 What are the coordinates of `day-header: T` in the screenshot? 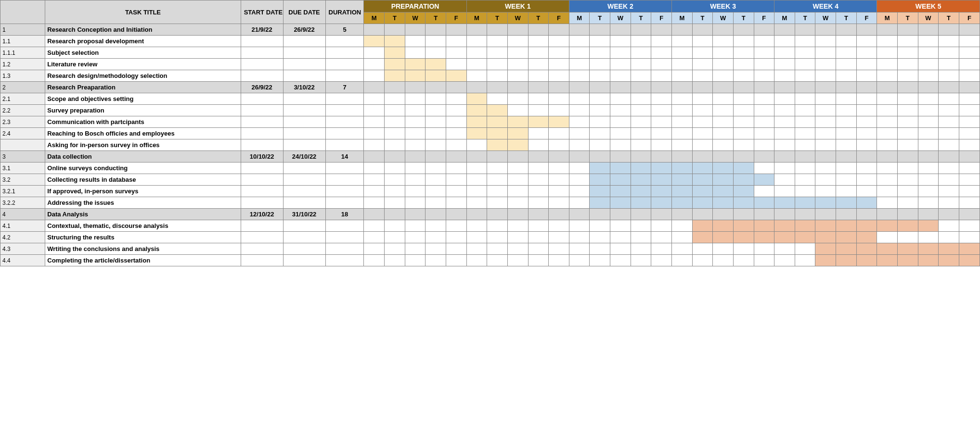 It's located at (538, 18).